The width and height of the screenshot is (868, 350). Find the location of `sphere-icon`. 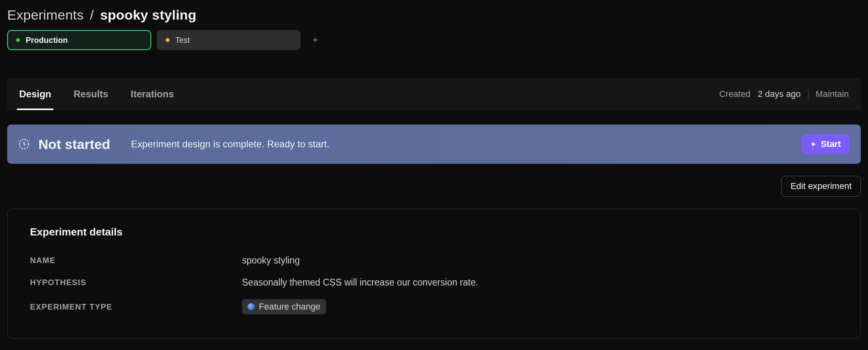

sphere-icon is located at coordinates (251, 307).